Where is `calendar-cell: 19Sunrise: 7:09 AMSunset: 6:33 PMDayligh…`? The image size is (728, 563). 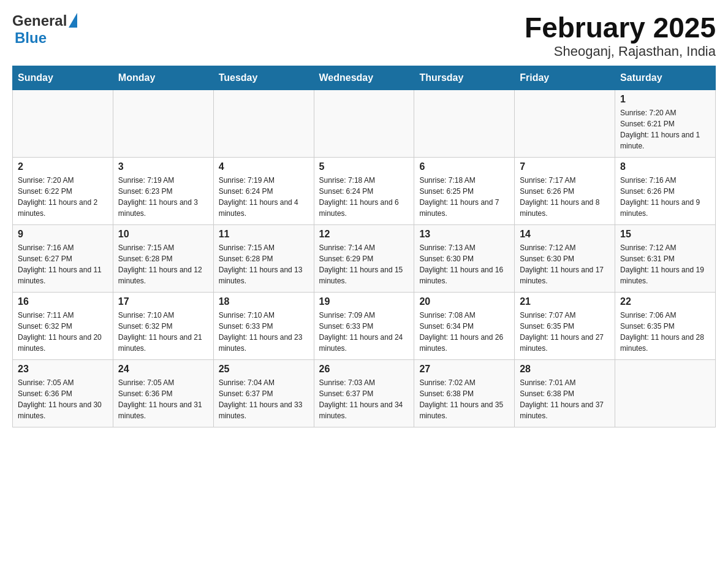 calendar-cell: 19Sunrise: 7:09 AMSunset: 6:33 PMDayligh… is located at coordinates (364, 326).